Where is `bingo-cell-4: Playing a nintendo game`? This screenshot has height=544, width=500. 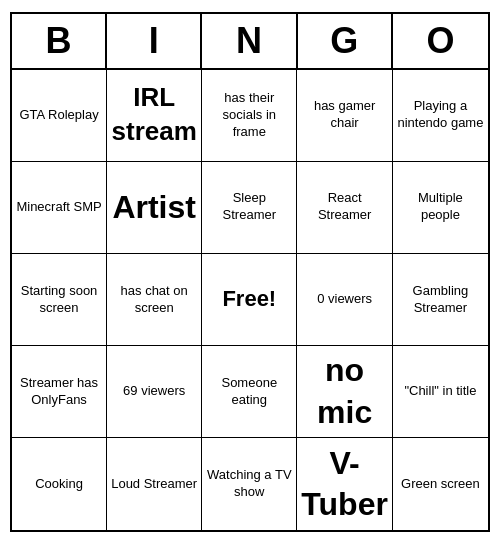
bingo-cell-4: Playing a nintendo game is located at coordinates (440, 116).